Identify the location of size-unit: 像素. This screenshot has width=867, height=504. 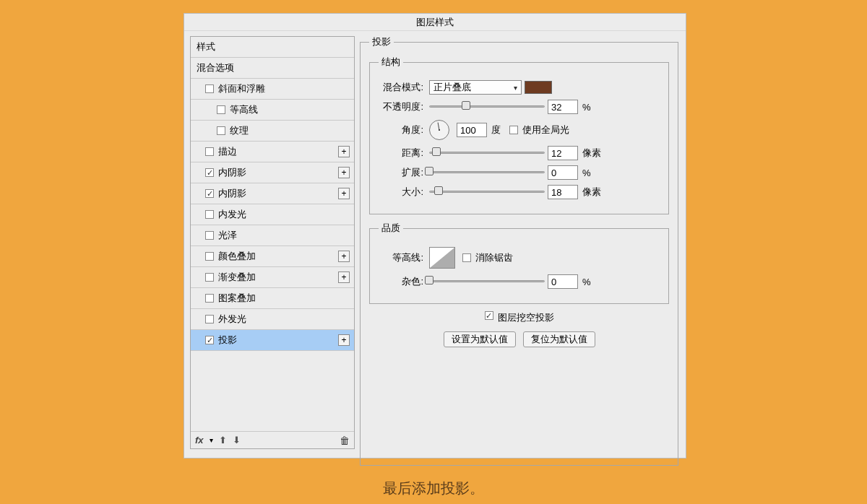
(592, 192).